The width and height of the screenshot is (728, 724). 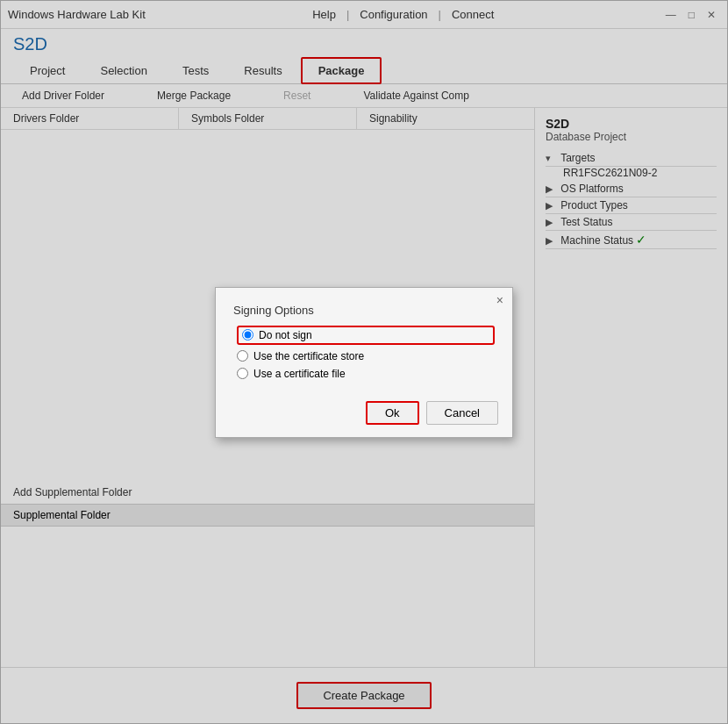 I want to click on radio-use-cert-store-label: Use the certificate store, so click(x=309, y=356).